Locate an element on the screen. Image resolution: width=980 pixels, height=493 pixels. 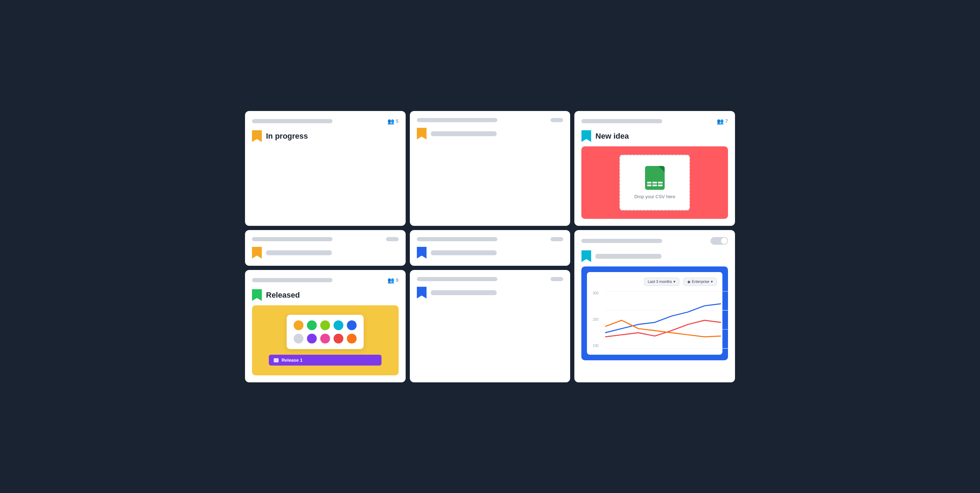
card-label: In progress is located at coordinates (287, 136).